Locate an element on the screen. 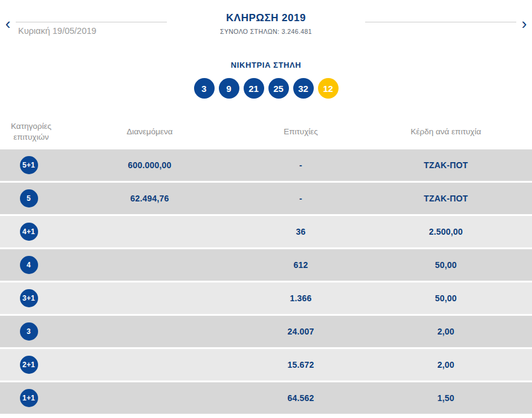 The image size is (532, 418). winning-column-section: ΝΙΚΗΤΡΙΑ ΣΤΗΛΗ 3 9 21 25 32 12 is located at coordinates (266, 80).